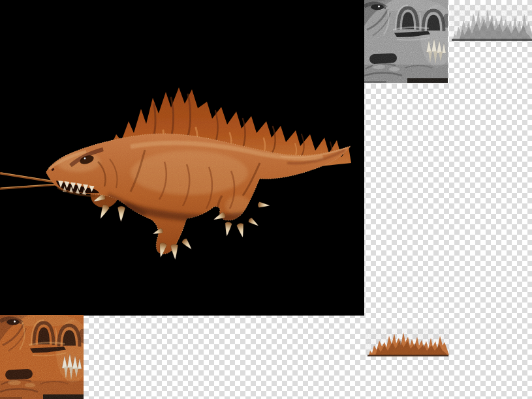 This screenshot has height=399, width=532. What do you see at coordinates (408, 343) in the screenshot?
I see `flame-texture-orange` at bounding box center [408, 343].